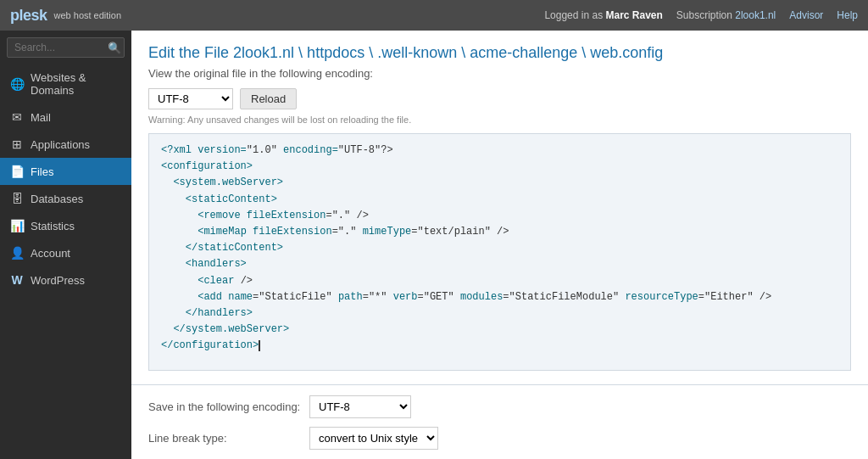  I want to click on save-encoding-row: Save in the following encoding: UTF-8, so click(500, 407).